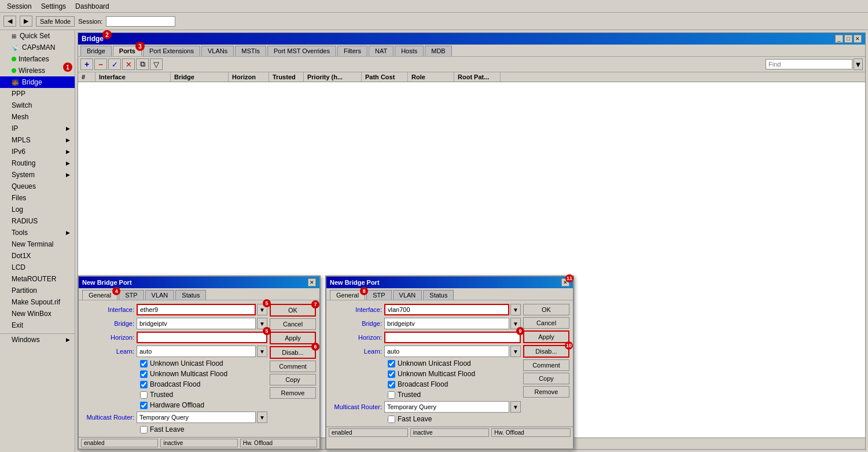 This screenshot has height=452, width=868. I want to click on add-button: +, so click(87, 64).